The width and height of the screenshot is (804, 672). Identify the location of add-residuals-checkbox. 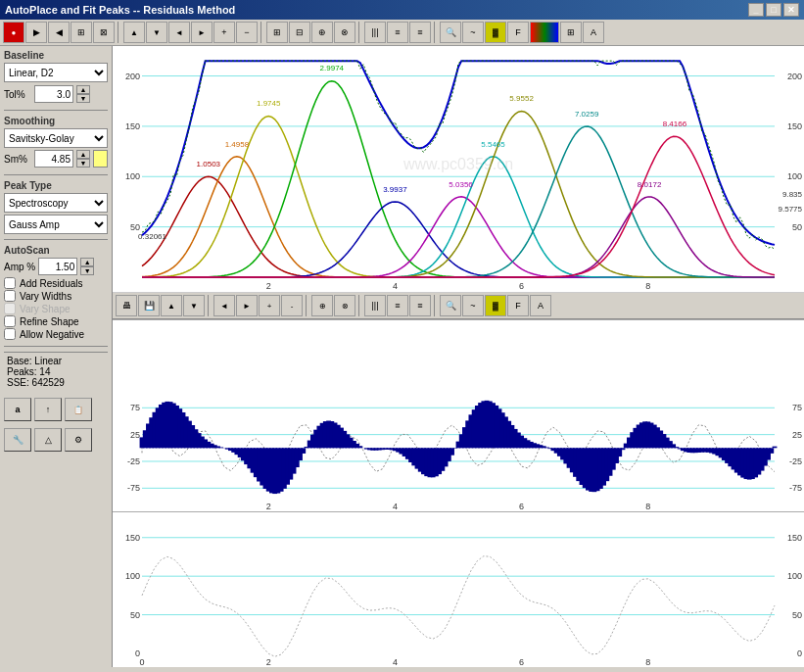
(10, 283).